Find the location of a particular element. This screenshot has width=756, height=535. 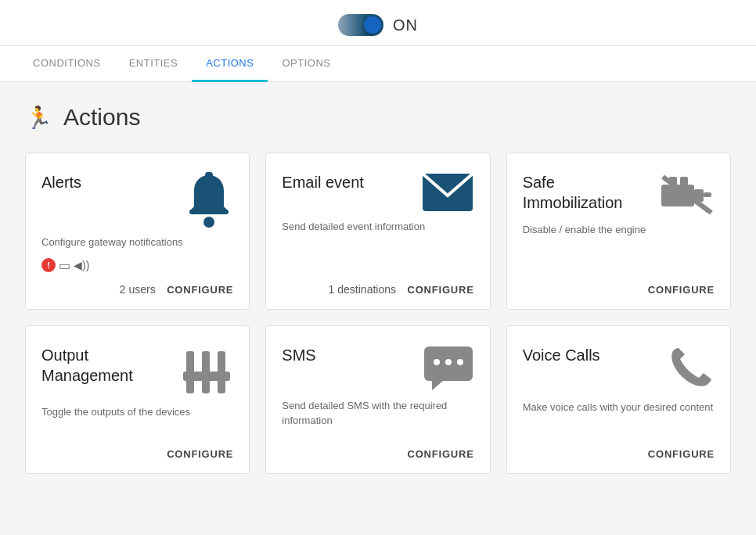

tab-options: OPTIONS is located at coordinates (306, 64).